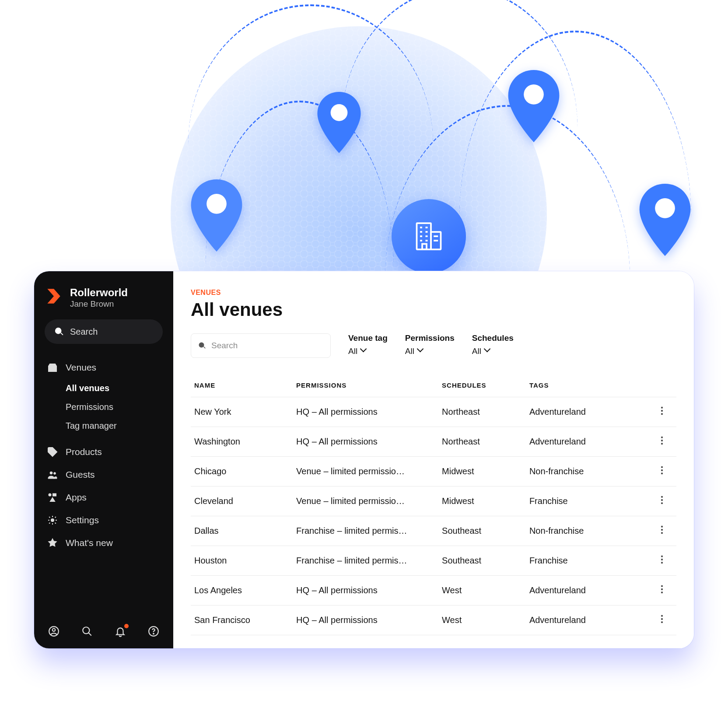 This screenshot has height=728, width=728. What do you see at coordinates (261, 346) in the screenshot?
I see `table-search: Search` at bounding box center [261, 346].